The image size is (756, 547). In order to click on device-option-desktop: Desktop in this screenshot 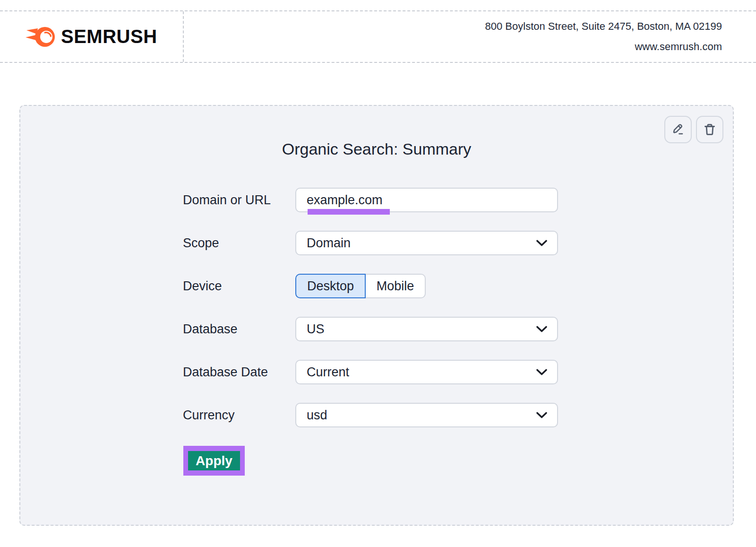, I will do `click(331, 286)`.